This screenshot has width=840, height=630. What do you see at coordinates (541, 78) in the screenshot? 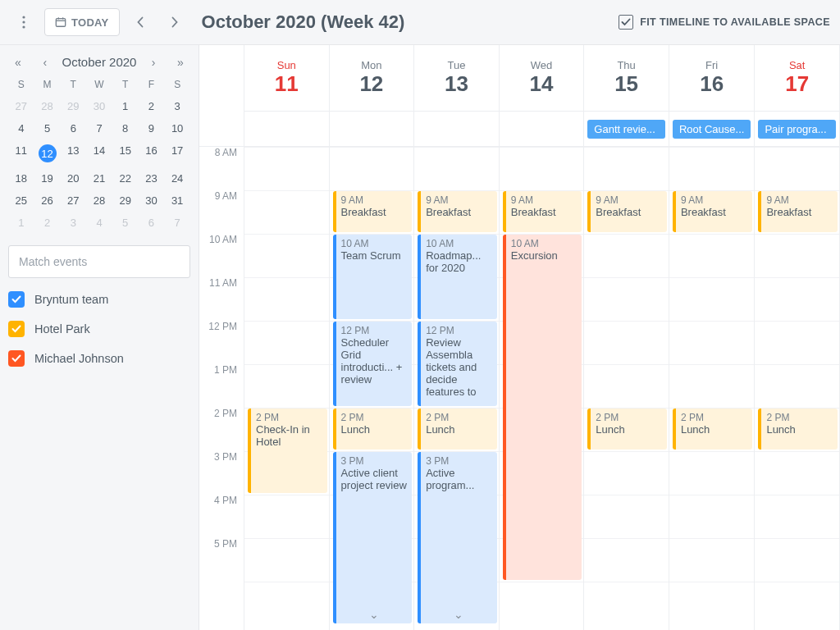
I see `day-header: Wed14` at bounding box center [541, 78].